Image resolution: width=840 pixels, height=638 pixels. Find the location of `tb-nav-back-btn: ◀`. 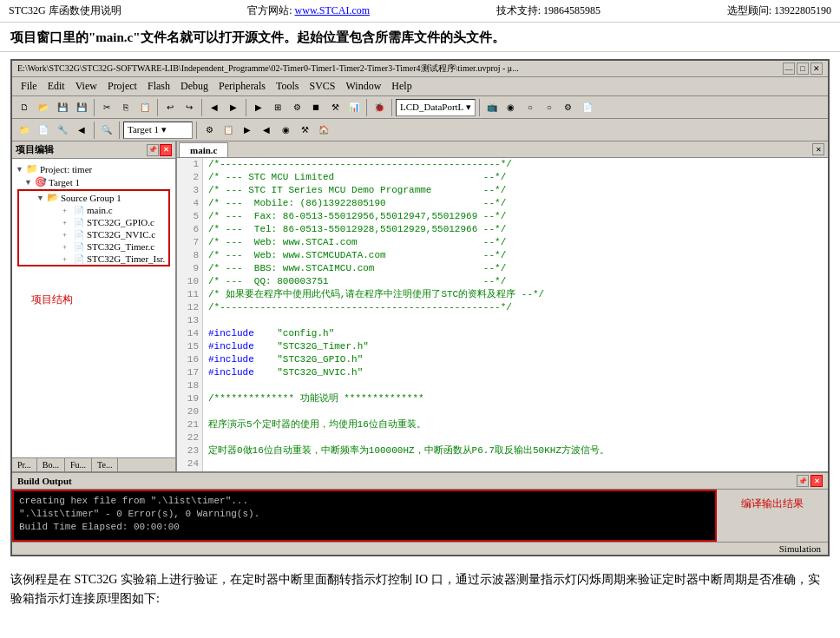

tb-nav-back-btn: ◀ is located at coordinates (214, 108).